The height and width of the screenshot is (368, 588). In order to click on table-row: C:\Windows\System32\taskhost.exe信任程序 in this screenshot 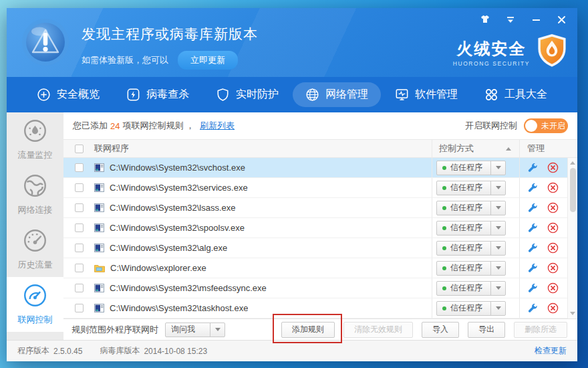, I will do `click(321, 308)`.